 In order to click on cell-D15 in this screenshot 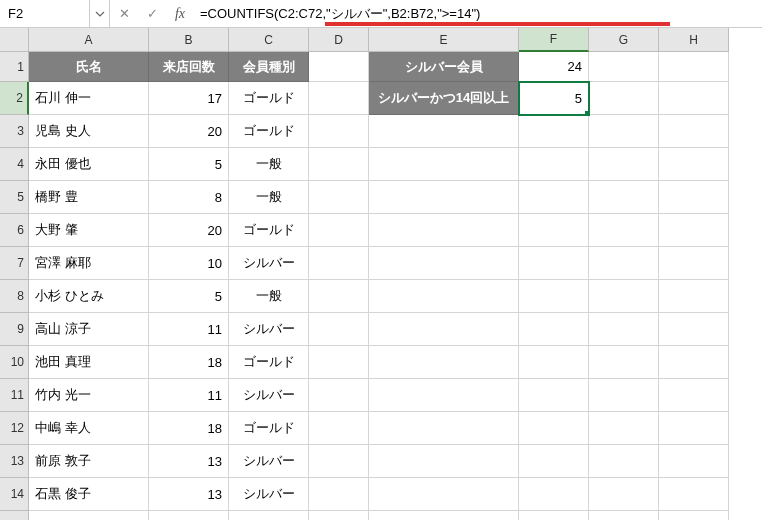, I will do `click(339, 516)`.